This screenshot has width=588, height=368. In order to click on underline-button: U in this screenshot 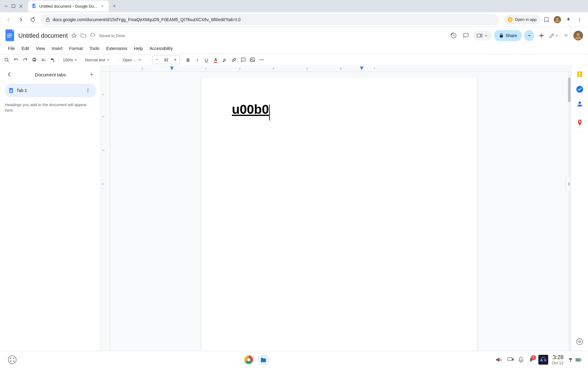, I will do `click(206, 60)`.